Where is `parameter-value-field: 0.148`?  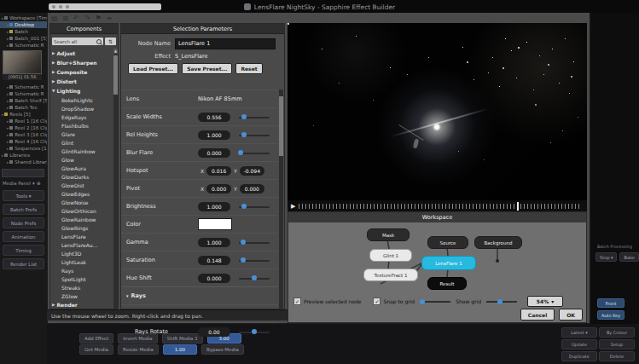 parameter-value-field: 0.148 is located at coordinates (214, 261).